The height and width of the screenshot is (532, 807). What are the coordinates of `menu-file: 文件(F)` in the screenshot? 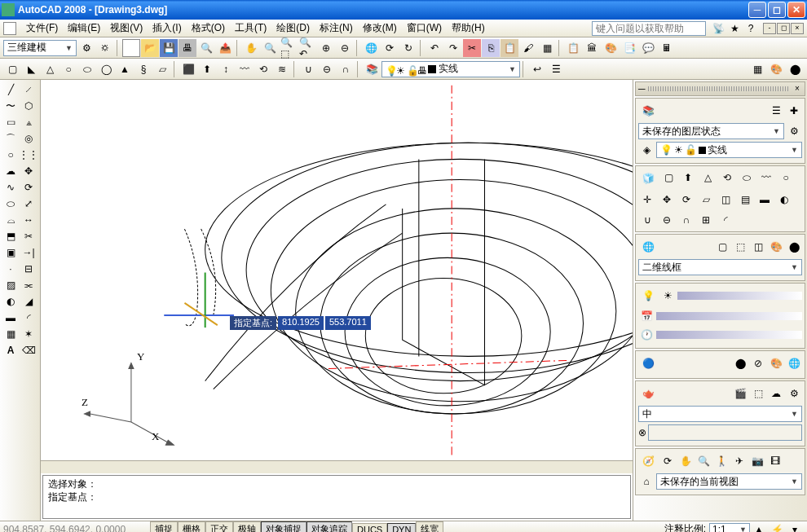 It's located at (42, 28).